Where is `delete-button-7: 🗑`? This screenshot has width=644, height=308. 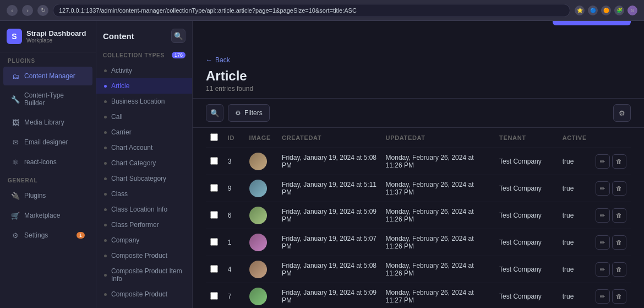 delete-button-7: 🗑 is located at coordinates (619, 296).